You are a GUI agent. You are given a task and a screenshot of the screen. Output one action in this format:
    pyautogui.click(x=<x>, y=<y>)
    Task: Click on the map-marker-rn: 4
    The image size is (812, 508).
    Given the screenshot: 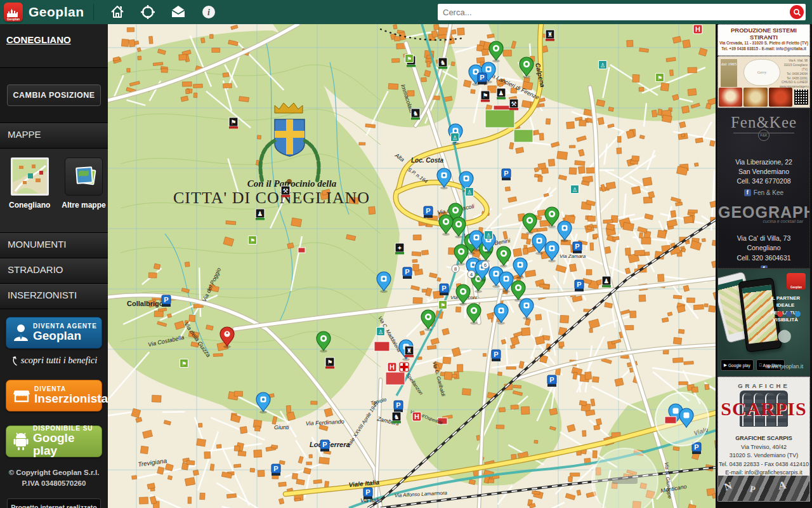 What is the action you would take?
    pyautogui.click(x=471, y=274)
    